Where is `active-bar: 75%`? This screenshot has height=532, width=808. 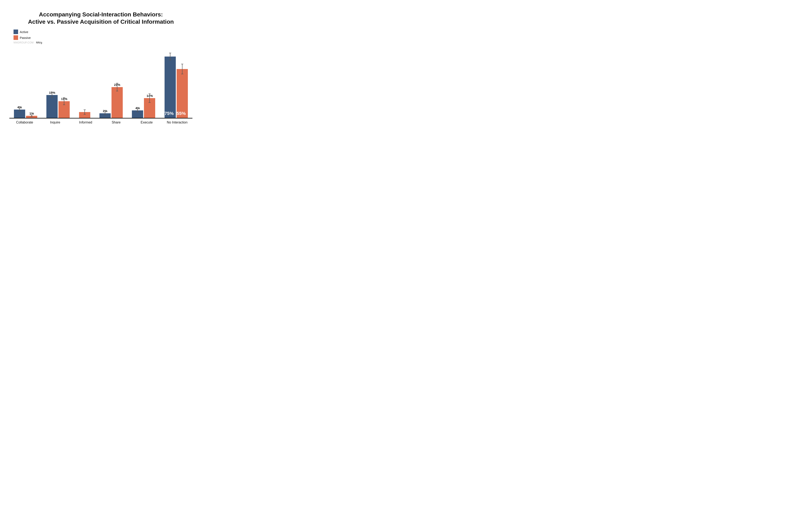 active-bar: 75% is located at coordinates (170, 87).